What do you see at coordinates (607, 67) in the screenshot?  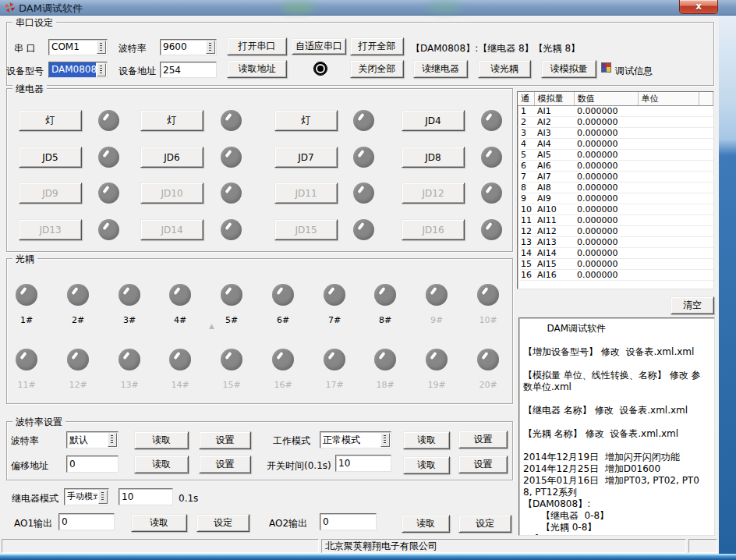 I see `debug-info-icon` at bounding box center [607, 67].